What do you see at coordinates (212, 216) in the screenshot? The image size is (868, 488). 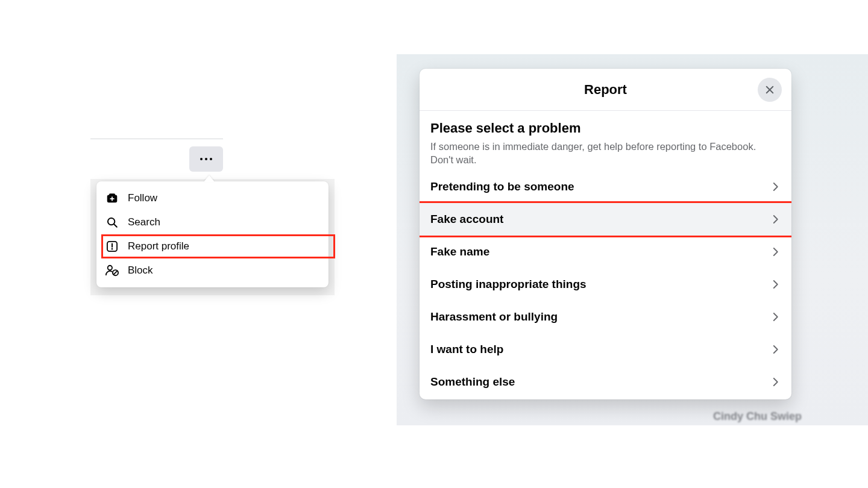 I see `profile-menu-snapshot: Follow Search Report profile Block` at bounding box center [212, 216].